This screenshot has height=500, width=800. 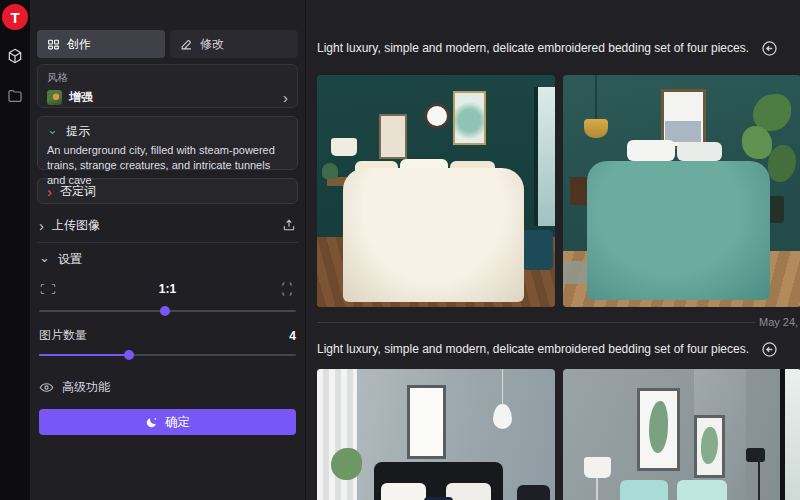 I want to click on settings-section: 设置 1:1 图片数量 4 高级功能, so click(x=168, y=339).